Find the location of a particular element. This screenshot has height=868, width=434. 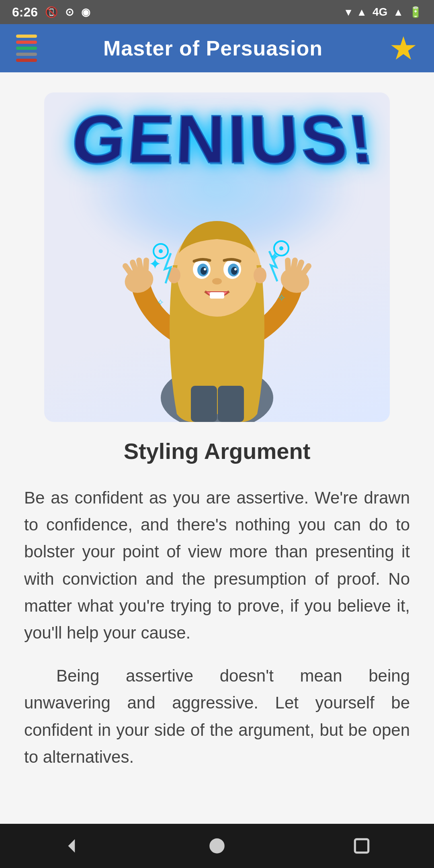

4g-label: 4G is located at coordinates (380, 12).